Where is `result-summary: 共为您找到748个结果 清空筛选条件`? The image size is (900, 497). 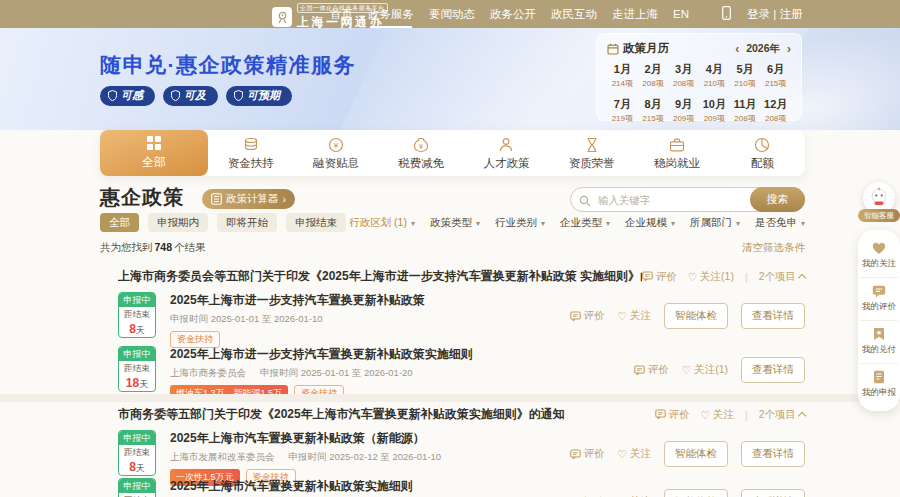 result-summary: 共为您找到748个结果 清空筛选条件 is located at coordinates (452, 248).